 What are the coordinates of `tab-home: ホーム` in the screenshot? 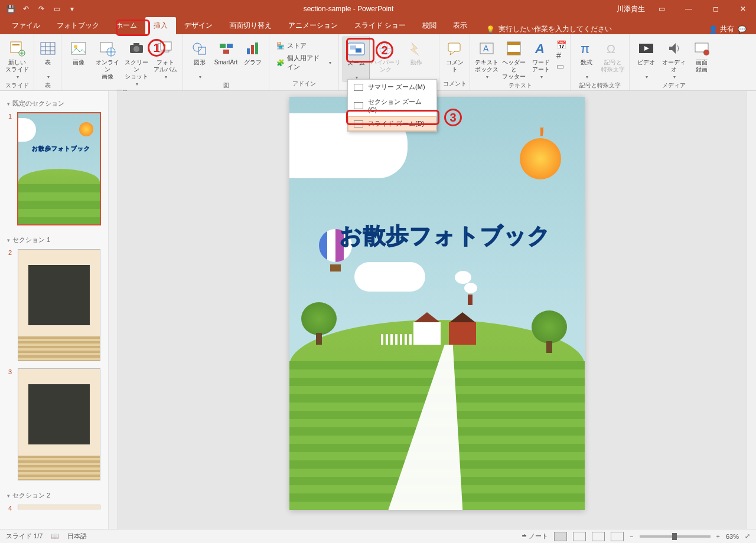 It's located at (126, 26).